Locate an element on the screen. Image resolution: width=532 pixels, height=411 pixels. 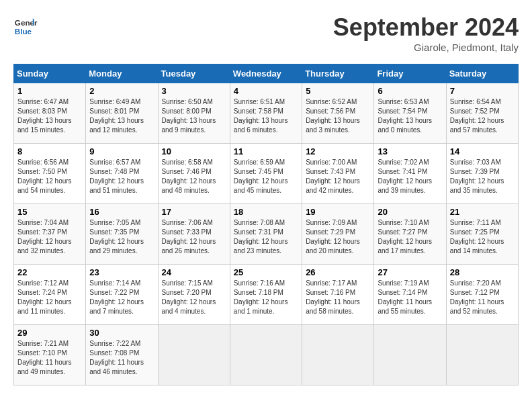
day-info: Sunrise: 7:21 AMSunset: 7:10 PMDaylight:… is located at coordinates (44, 357).